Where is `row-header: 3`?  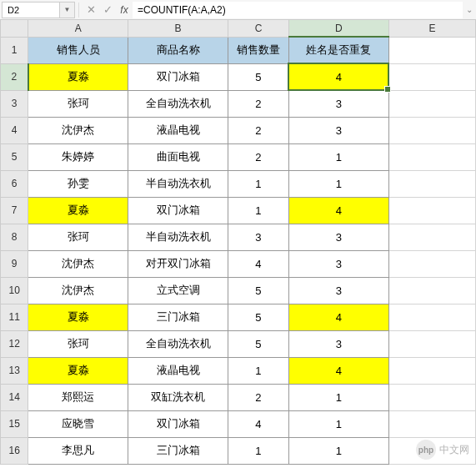 row-header: 3 is located at coordinates (15, 103).